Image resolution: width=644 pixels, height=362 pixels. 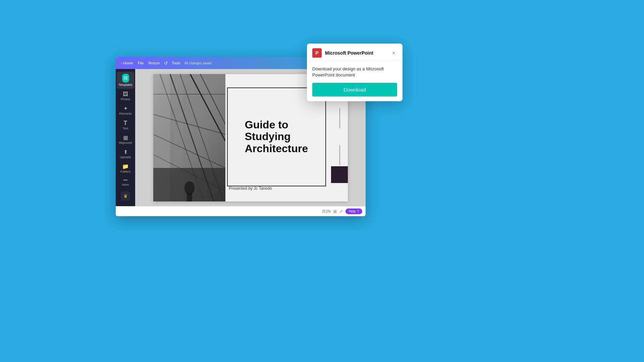 I want to click on home-nav-item: ‹ Home, so click(x=127, y=63).